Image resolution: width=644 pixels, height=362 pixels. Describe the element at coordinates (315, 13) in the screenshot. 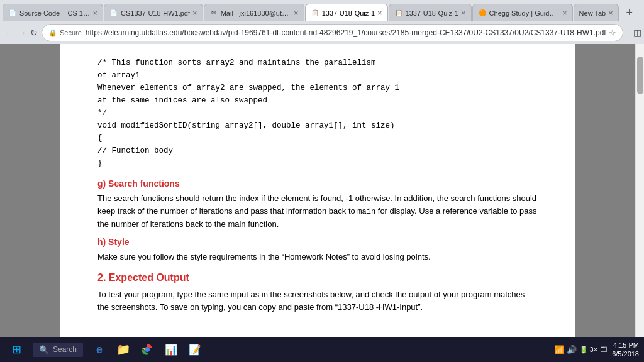

I see `tab-favicon-4: 📋` at that location.